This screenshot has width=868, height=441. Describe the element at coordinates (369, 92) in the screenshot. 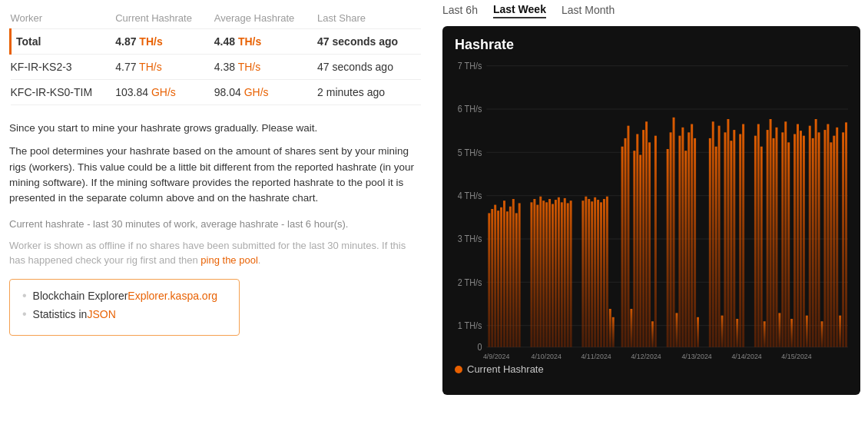

I see `last-share: 2 minutes ago` at that location.